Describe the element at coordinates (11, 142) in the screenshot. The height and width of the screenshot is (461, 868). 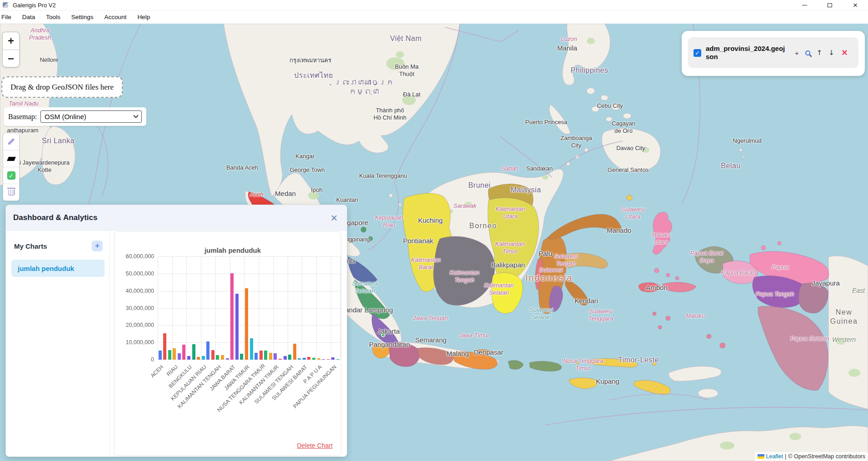
I see `measure-line-icon` at that location.